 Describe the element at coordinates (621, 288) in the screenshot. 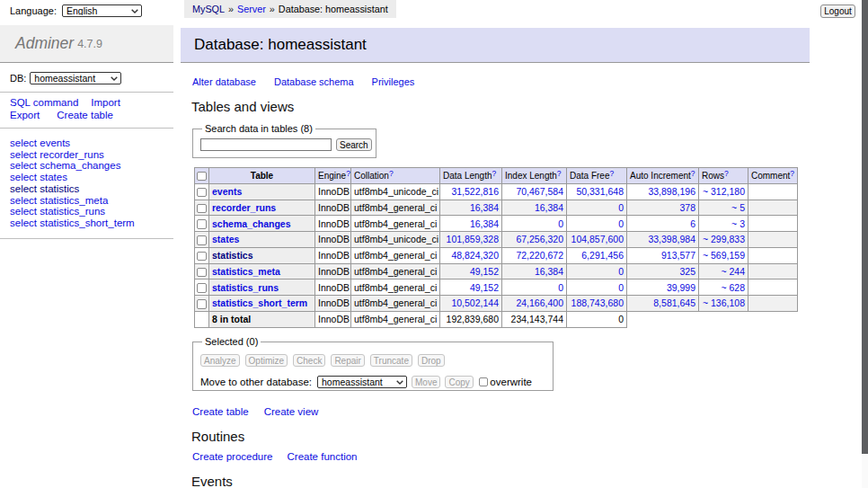

I see `data-free-link-statistics_runs: 0` at that location.